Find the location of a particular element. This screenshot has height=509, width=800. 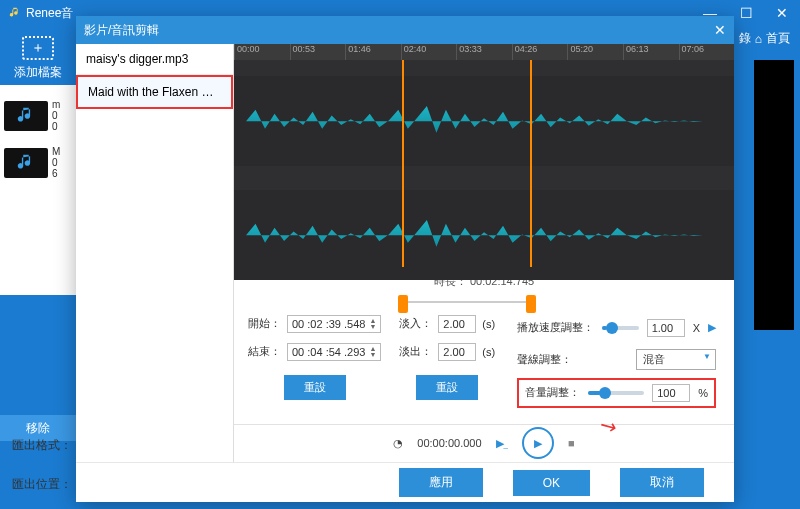

volume-unit: % is located at coordinates (703, 393).